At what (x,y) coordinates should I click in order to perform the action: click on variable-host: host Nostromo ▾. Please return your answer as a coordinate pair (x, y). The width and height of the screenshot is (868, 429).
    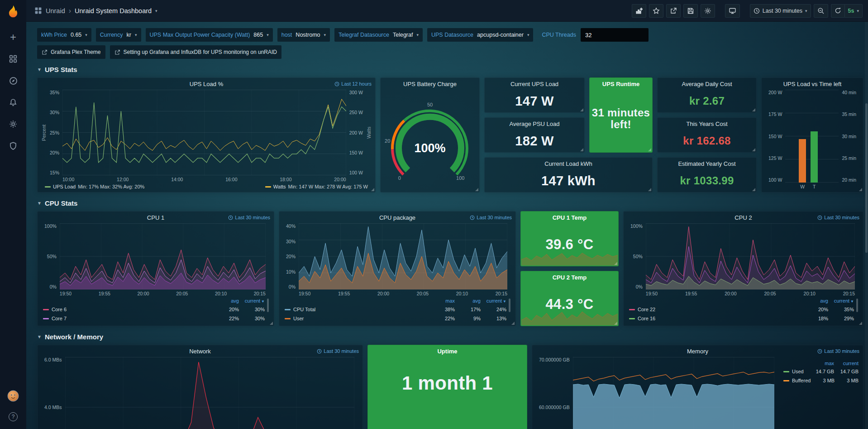
    Looking at the image, I should click on (304, 35).